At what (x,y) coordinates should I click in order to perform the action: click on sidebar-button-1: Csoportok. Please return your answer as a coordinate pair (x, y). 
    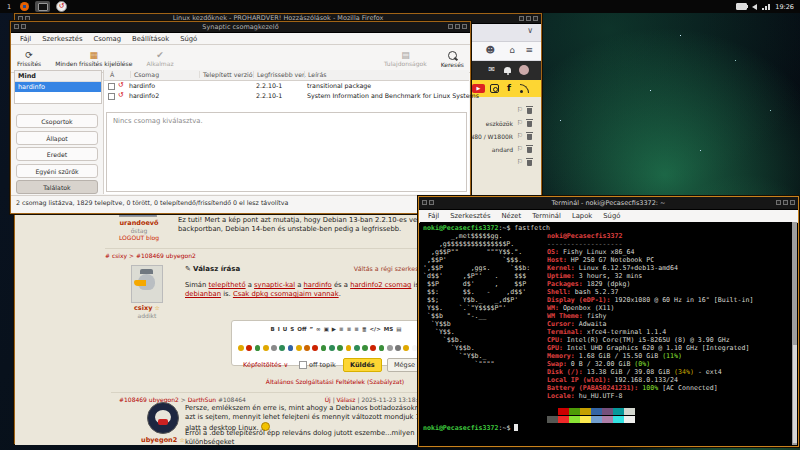
    Looking at the image, I should click on (57, 121).